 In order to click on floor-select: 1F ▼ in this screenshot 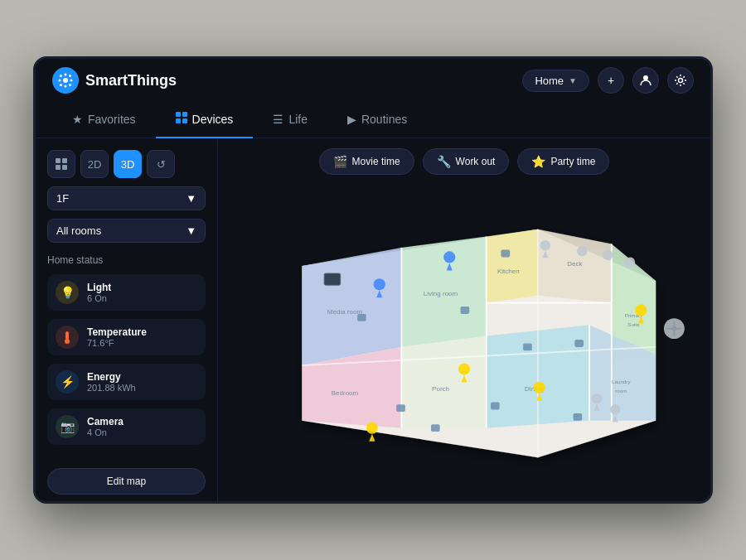, I will do `click(126, 199)`.